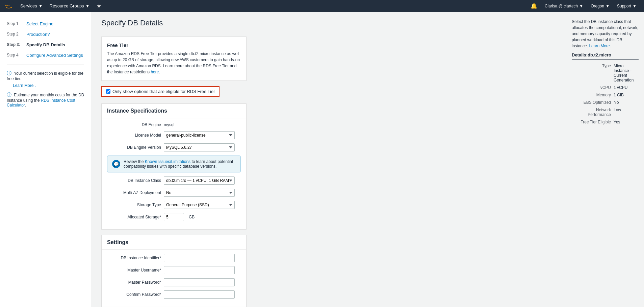  Describe the element at coordinates (7, 5) in the screenshot. I see `svg-text: aws` at that location.